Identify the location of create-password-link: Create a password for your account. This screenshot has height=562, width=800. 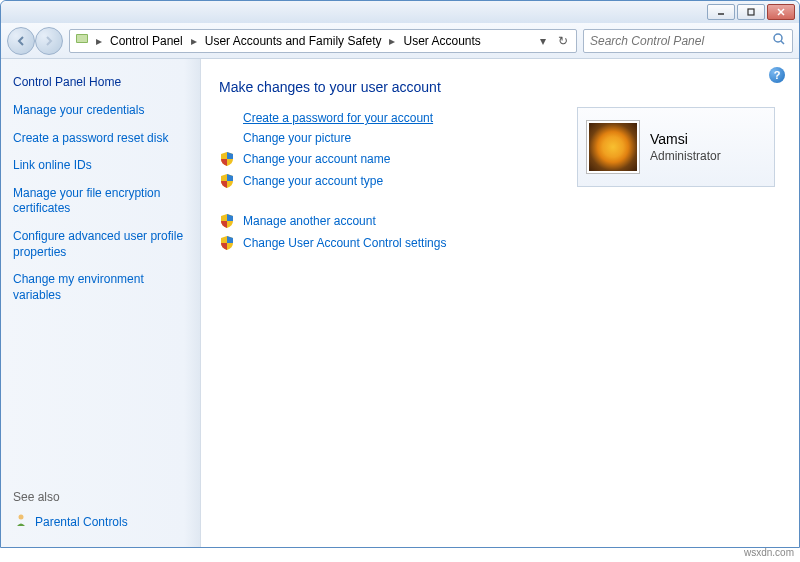
(338, 118).